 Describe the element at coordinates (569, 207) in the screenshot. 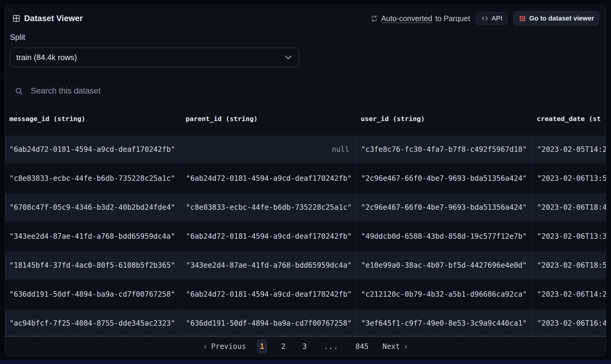

I see `table-cell: "2023-02-06T18:4` at that location.